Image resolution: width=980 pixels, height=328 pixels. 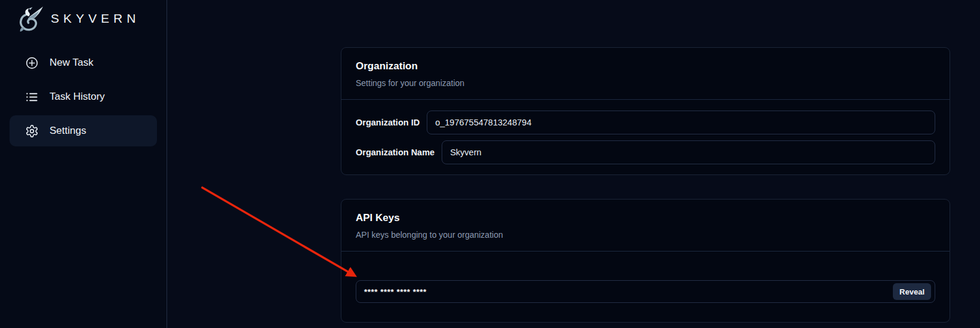 What do you see at coordinates (388, 122) in the screenshot?
I see `organization-id-label: Organization ID` at bounding box center [388, 122].